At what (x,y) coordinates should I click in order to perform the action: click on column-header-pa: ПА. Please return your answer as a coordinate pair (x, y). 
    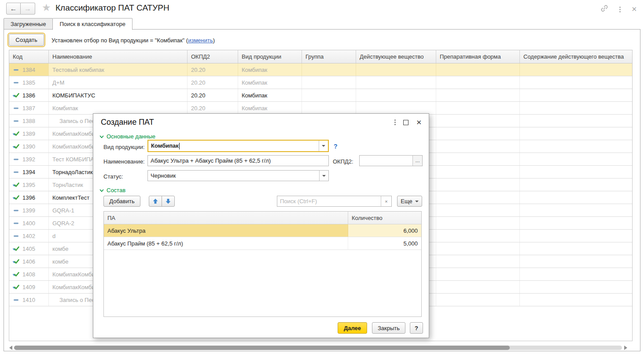
    Looking at the image, I should click on (226, 218).